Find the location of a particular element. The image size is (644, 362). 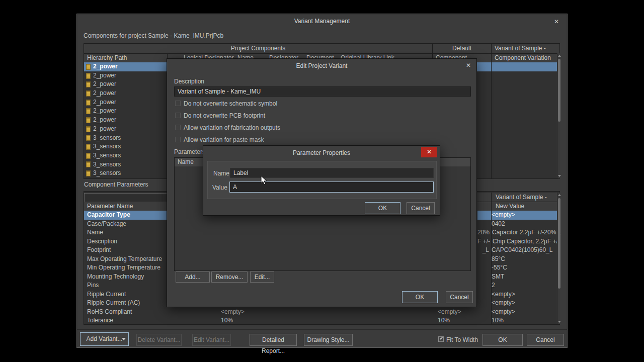

remove-parameter-button: Remove... is located at coordinates (229, 277).